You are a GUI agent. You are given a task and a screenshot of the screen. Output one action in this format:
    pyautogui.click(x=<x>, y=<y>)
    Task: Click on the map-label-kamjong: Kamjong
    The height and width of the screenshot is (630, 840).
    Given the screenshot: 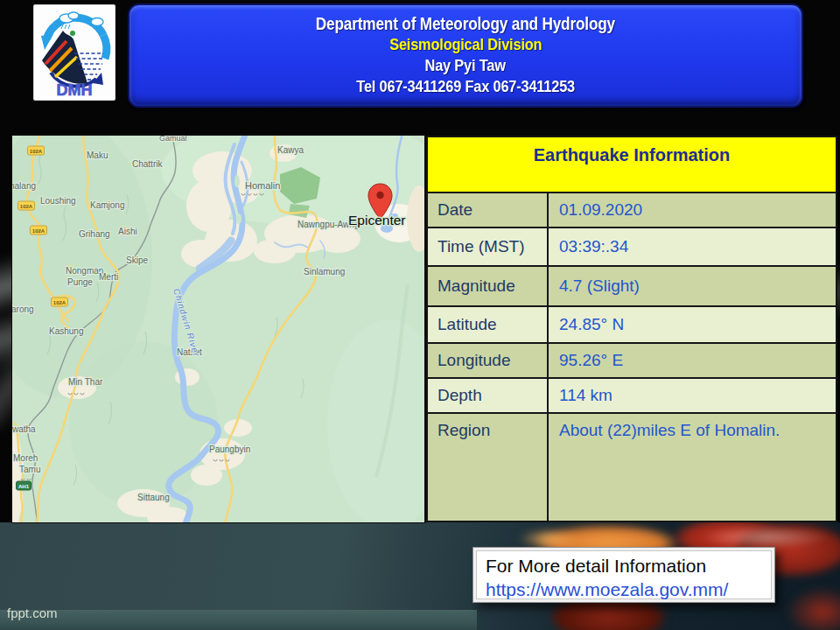 What is the action you would take?
    pyautogui.click(x=107, y=205)
    